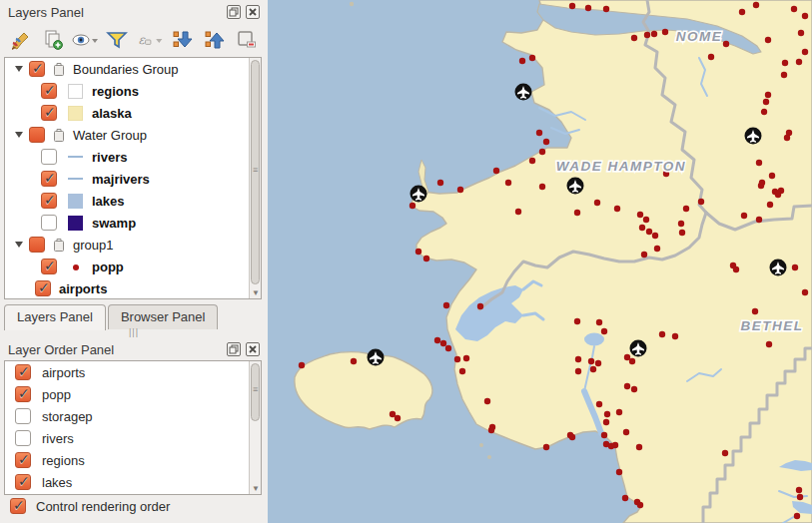 The height and width of the screenshot is (523, 812). Describe the element at coordinates (133, 223) in the screenshot. I see `tree-layer-swamp: swamp` at that location.